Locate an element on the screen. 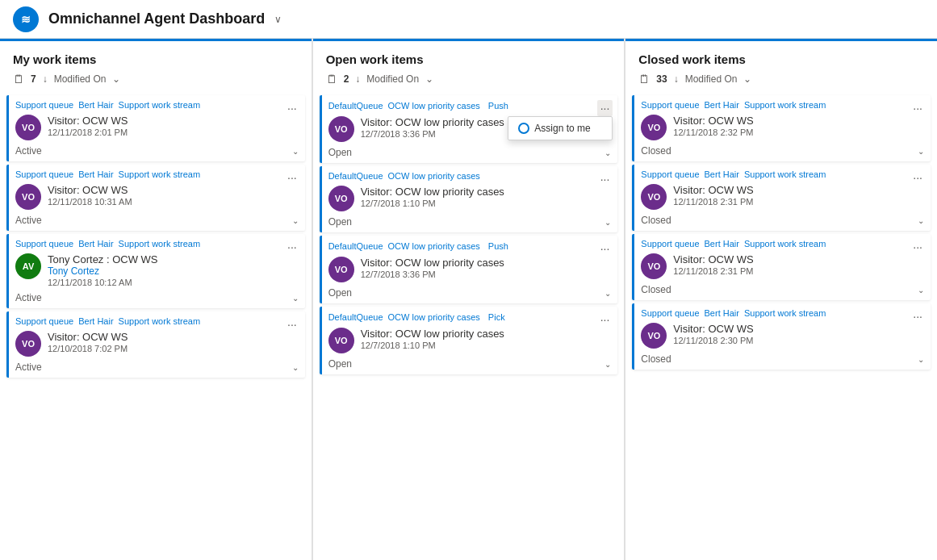  item-status-label: Closed is located at coordinates (655, 151).